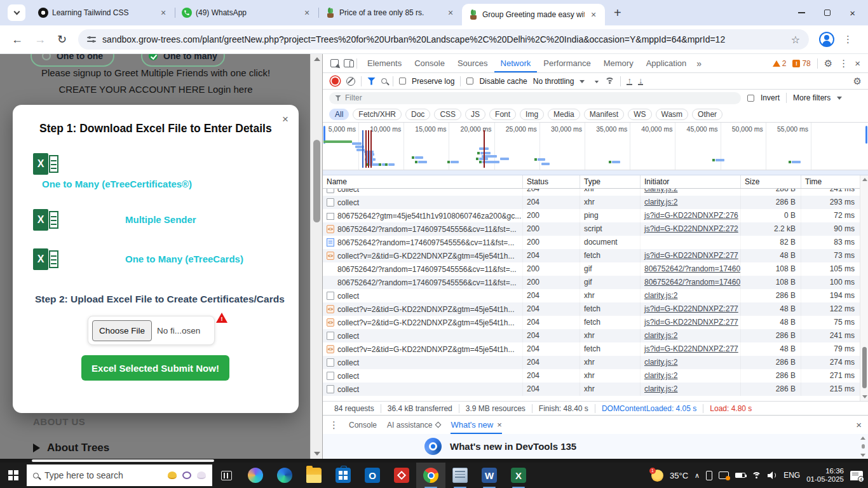 This screenshot has width=868, height=488. What do you see at coordinates (864, 288) in the screenshot?
I see `table-scrollbar` at bounding box center [864, 288].